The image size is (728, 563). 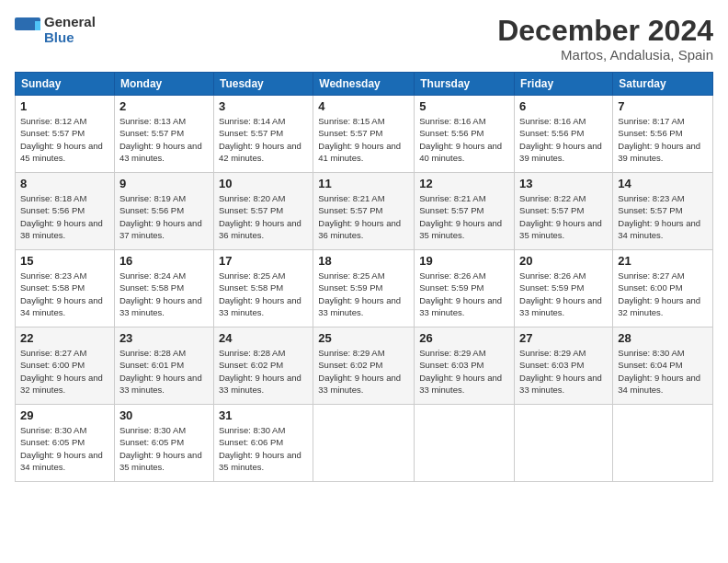 I want to click on day-number: 9, so click(x=164, y=184).